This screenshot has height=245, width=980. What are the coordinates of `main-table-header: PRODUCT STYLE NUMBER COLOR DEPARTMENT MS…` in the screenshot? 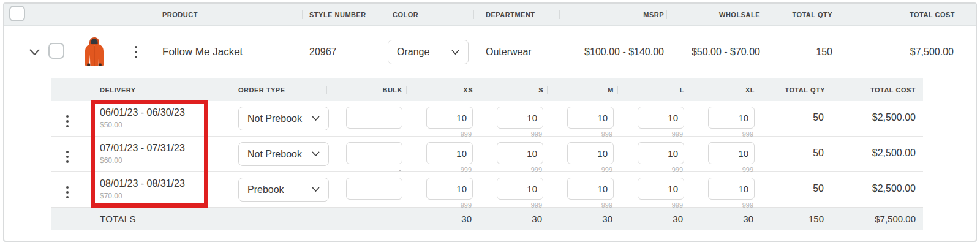 It's located at (490, 15).